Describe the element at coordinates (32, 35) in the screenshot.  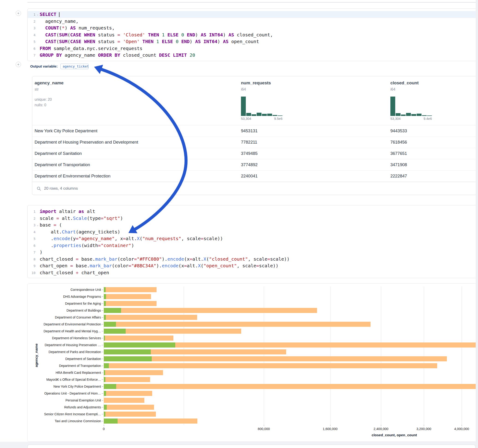
I see `line-number: 4` at that location.